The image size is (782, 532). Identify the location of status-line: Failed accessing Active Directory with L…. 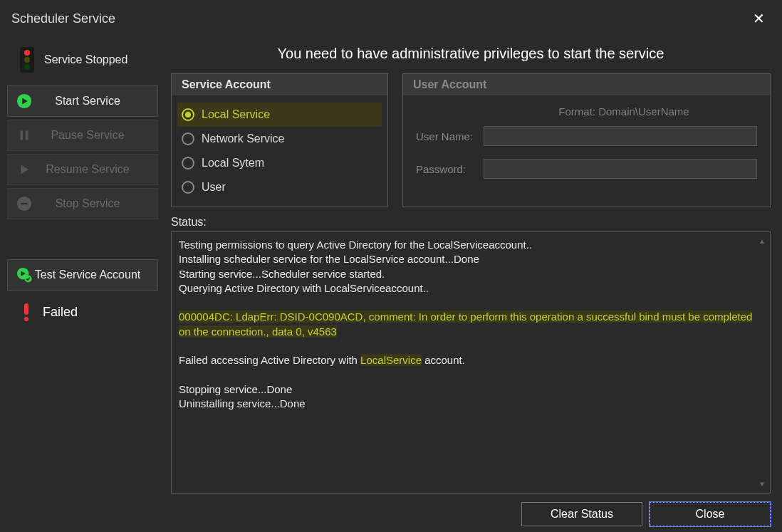
(471, 360).